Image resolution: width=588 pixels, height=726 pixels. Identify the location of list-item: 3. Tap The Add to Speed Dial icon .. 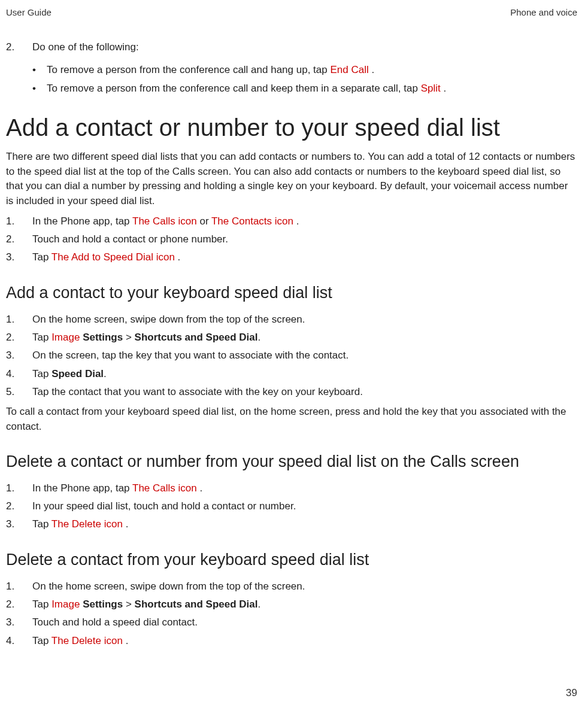
(292, 257).